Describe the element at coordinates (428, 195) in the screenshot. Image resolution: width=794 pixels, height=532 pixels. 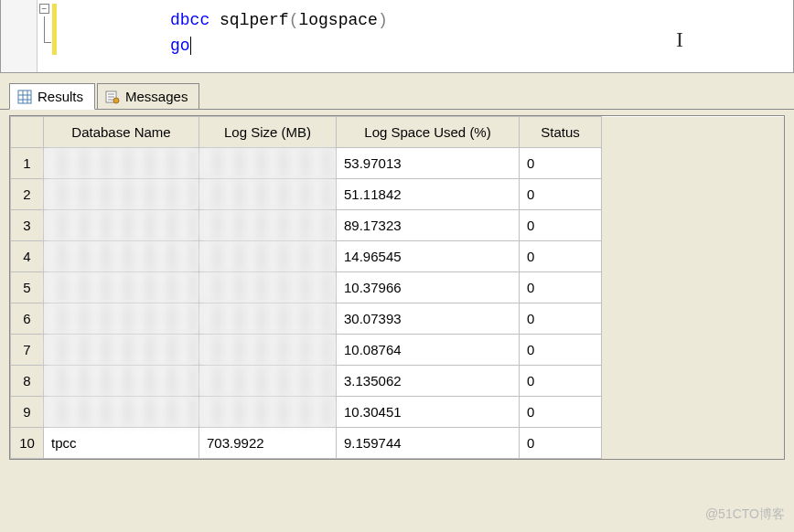
I see `cell-logused: 51.11842` at that location.